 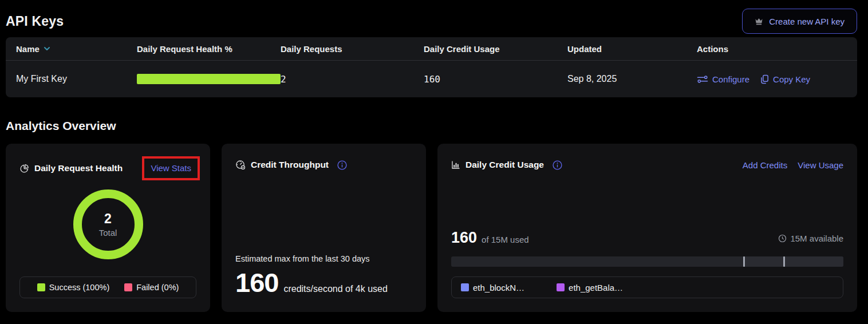 What do you see at coordinates (432, 79) in the screenshot?
I see `table-row: My First Key 2 160 Sep 8, 2025 Configure` at bounding box center [432, 79].